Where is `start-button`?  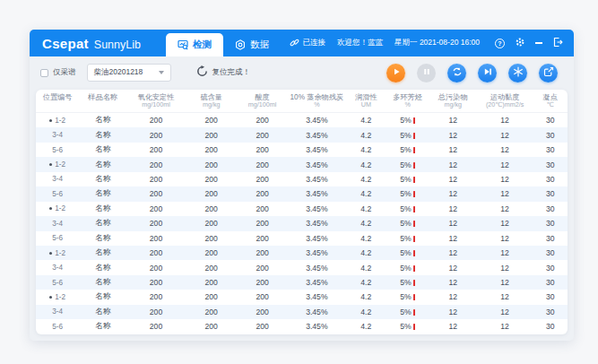 start-button is located at coordinates (396, 74).